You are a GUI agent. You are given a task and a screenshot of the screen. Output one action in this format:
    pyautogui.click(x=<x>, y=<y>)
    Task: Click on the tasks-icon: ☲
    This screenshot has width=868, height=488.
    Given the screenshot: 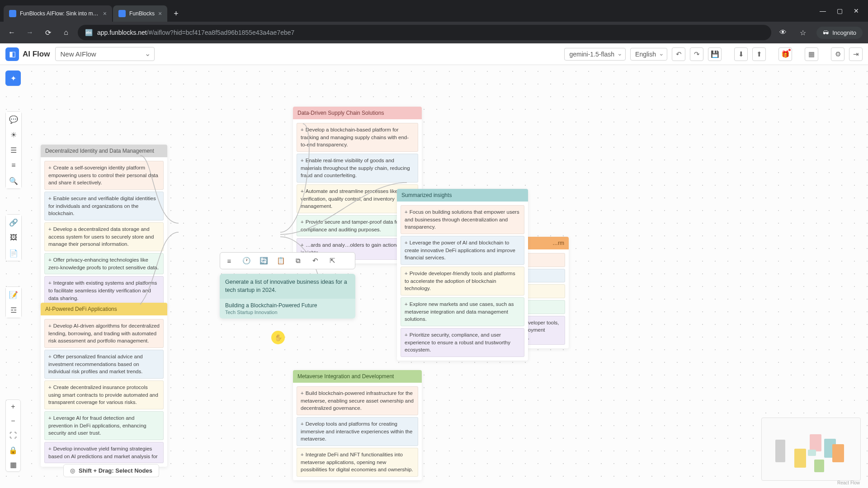 What is the action you would take?
    pyautogui.click(x=14, y=310)
    